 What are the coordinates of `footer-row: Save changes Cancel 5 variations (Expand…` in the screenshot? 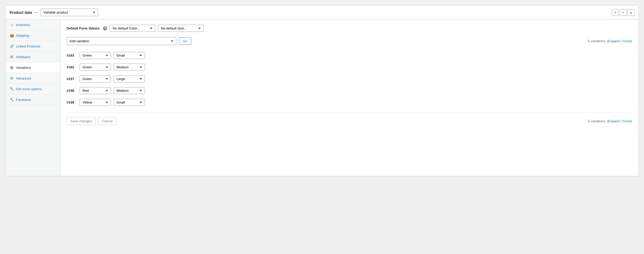 It's located at (349, 119).